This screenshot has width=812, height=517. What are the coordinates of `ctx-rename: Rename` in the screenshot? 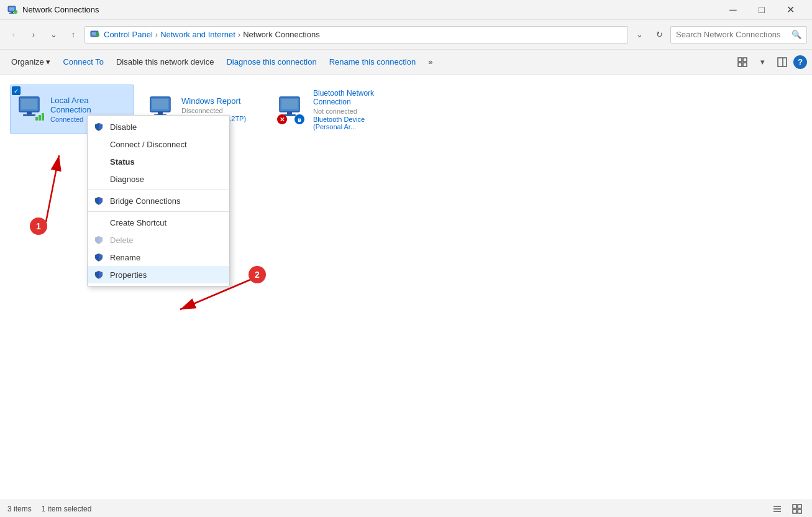 It's located at (158, 257).